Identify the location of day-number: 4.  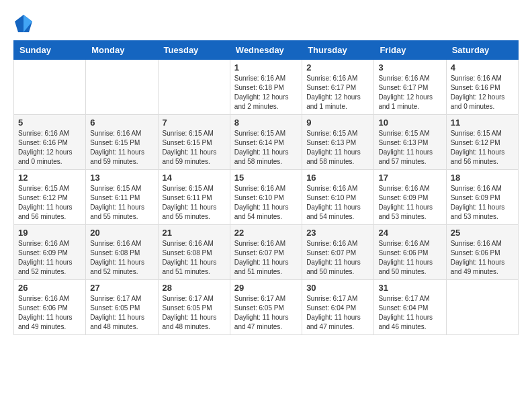
(482, 67).